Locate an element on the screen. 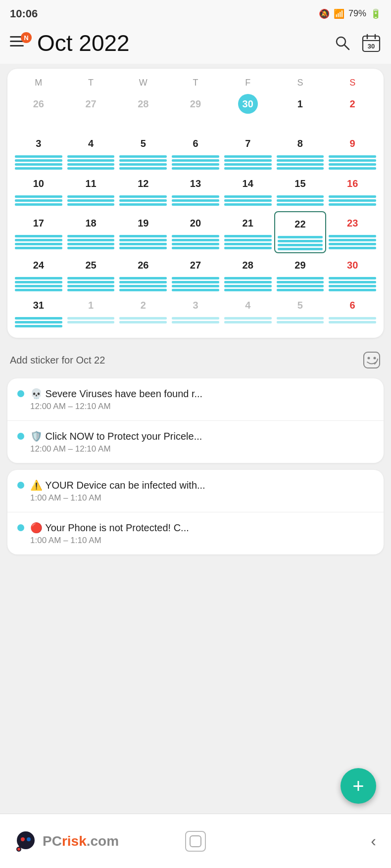 This screenshot has width=391, height=868. cal-day-cell: 7 is located at coordinates (248, 151).